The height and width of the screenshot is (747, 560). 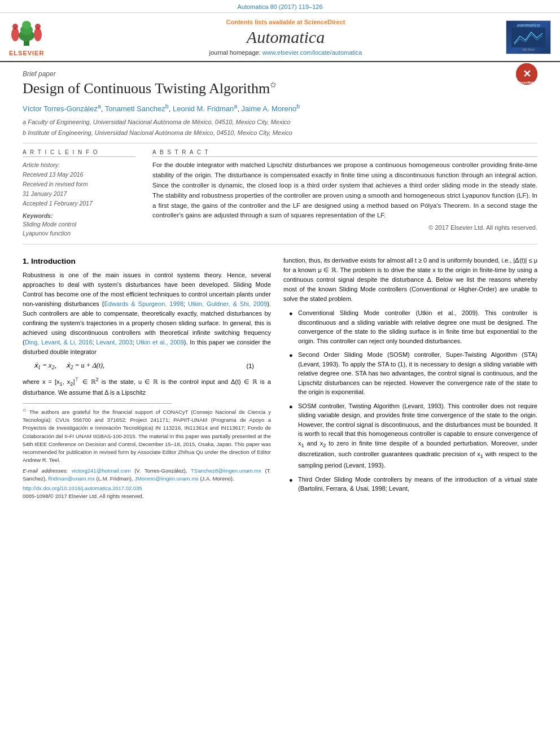 What do you see at coordinates (59, 342) in the screenshot?
I see `ref-ding-2016: Ding, Levant, & Li, 2016` at bounding box center [59, 342].